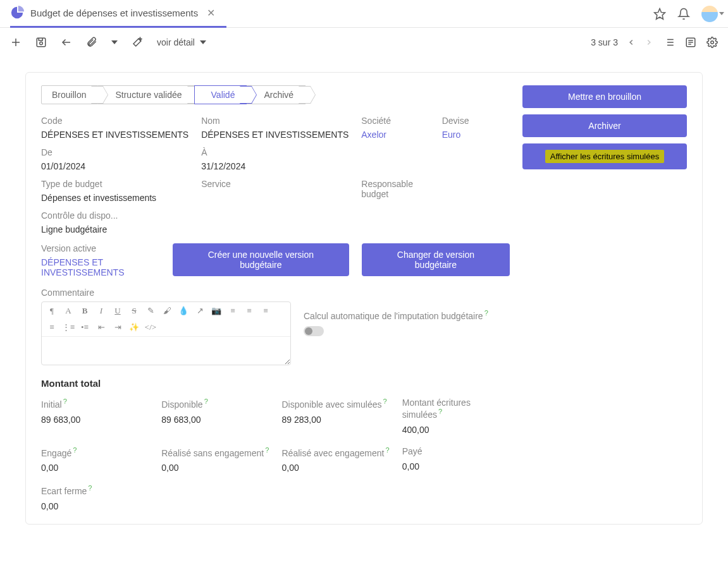 The height and width of the screenshot is (565, 728). Describe the element at coordinates (684, 14) in the screenshot. I see `bell-icon` at that location.